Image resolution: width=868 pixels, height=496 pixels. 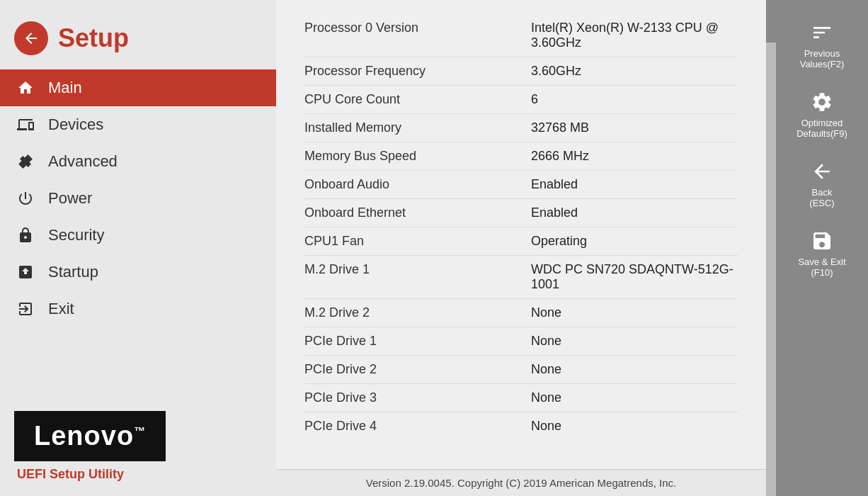 What do you see at coordinates (25, 162) in the screenshot?
I see `wrench-icon` at bounding box center [25, 162].